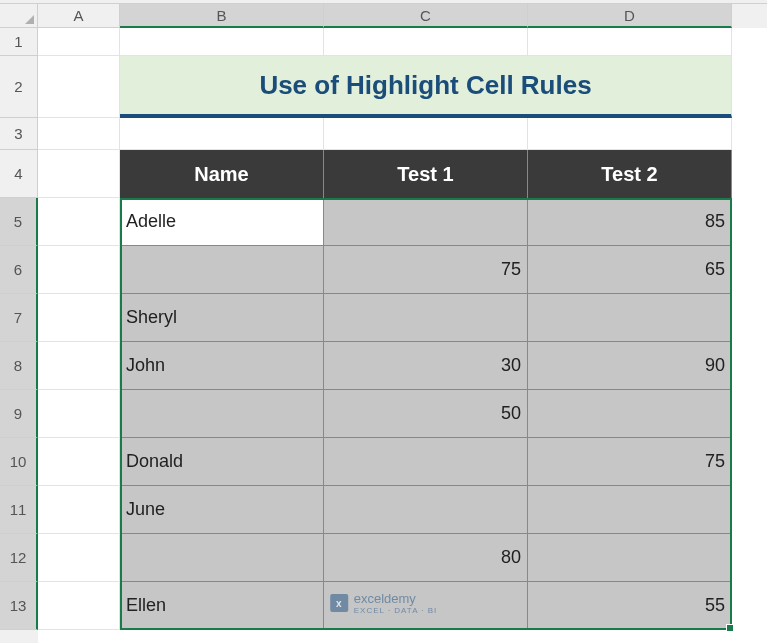  What do you see at coordinates (79, 606) in the screenshot?
I see `cell-a13` at bounding box center [79, 606].